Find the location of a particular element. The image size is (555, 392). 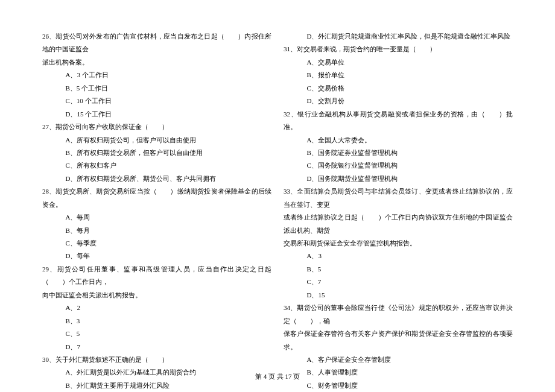

q26-text-2: 派出机构备案。 is located at coordinates (157, 63).